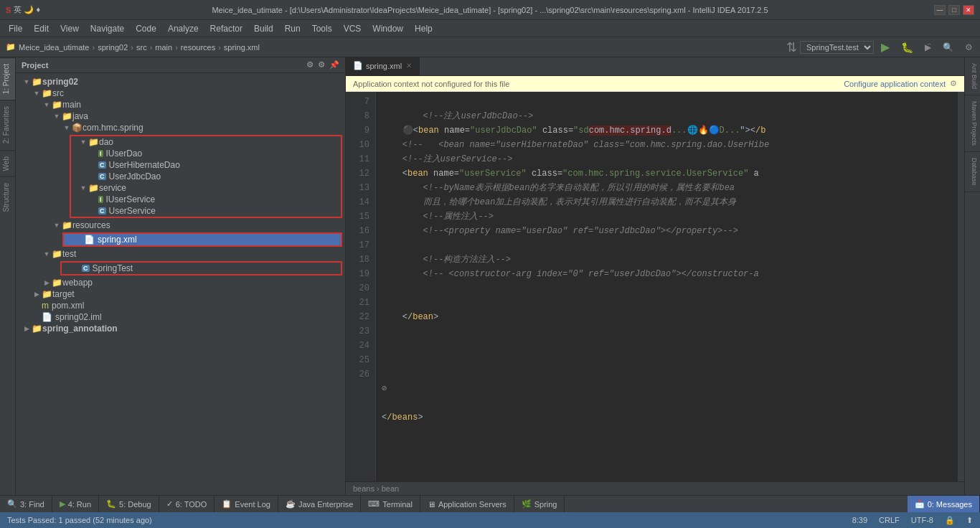 The height and width of the screenshot is (528, 980). What do you see at coordinates (206, 188) in the screenshot?
I see `tree-item-service: ▼ 📁 service` at bounding box center [206, 188].